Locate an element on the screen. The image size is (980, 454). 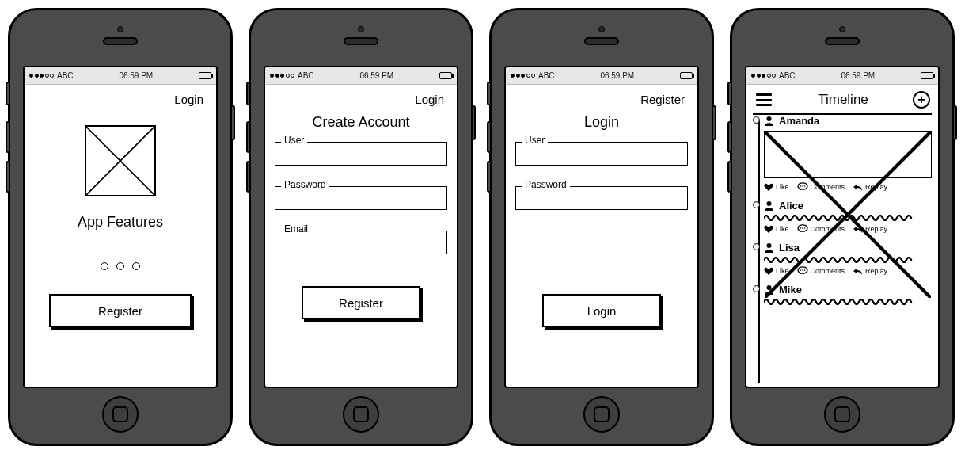
timeline-post: Alice Like Comments Replay is located at coordinates (848, 217).